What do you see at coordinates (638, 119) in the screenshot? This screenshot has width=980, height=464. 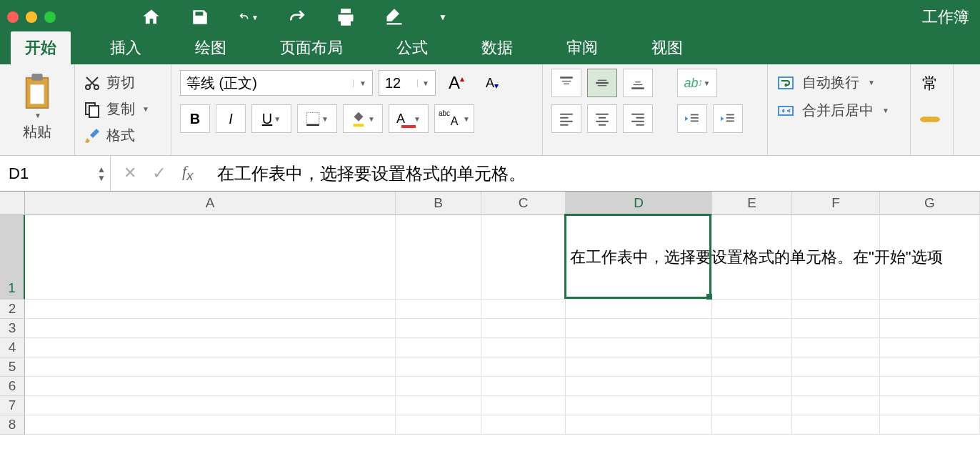 I see `align-right-button` at bounding box center [638, 119].